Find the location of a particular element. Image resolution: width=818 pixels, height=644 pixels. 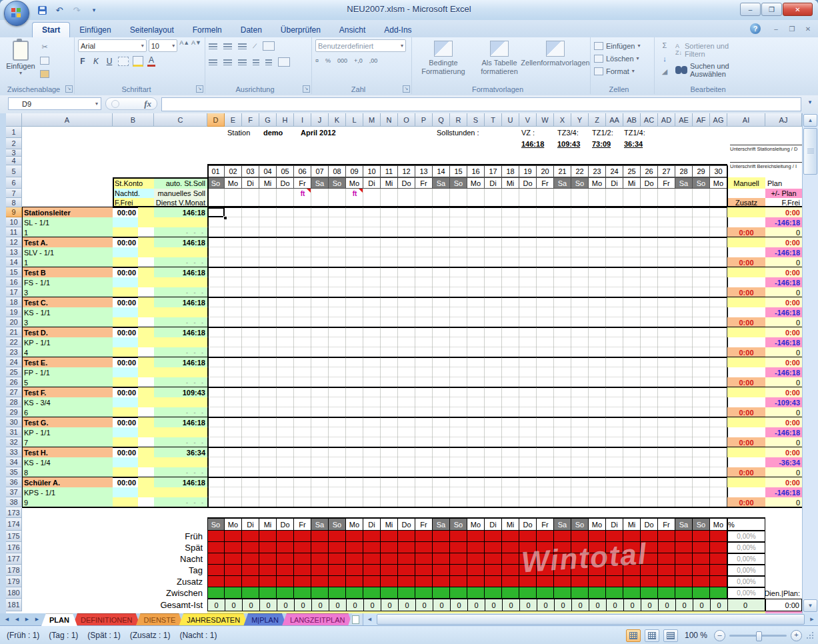

fill-button: ↓ is located at coordinates (665, 59).